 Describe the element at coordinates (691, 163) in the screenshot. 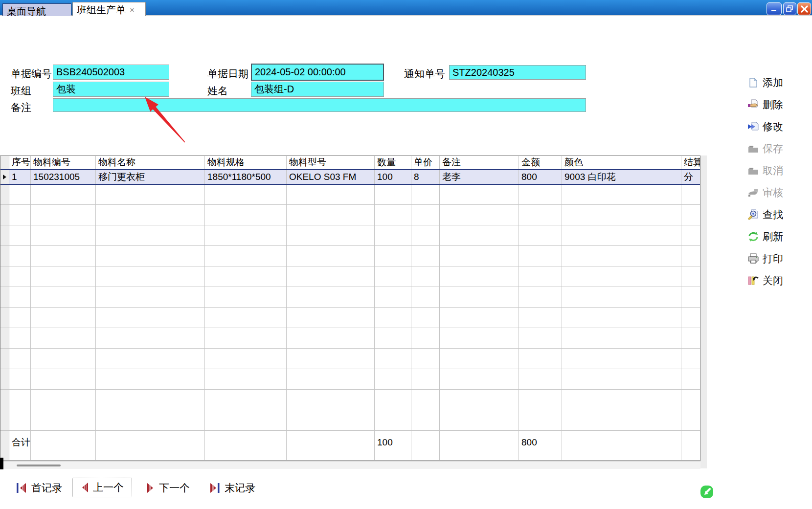

I see `col-header-settle: 结算` at that location.